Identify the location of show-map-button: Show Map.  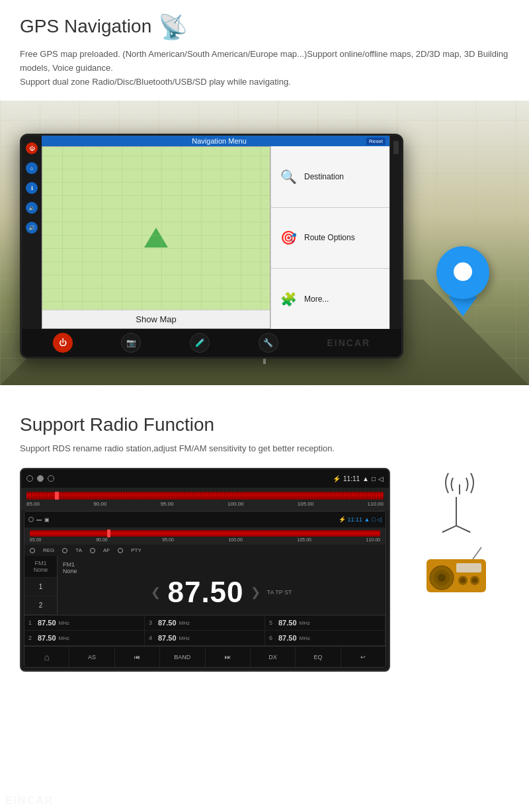
(156, 319).